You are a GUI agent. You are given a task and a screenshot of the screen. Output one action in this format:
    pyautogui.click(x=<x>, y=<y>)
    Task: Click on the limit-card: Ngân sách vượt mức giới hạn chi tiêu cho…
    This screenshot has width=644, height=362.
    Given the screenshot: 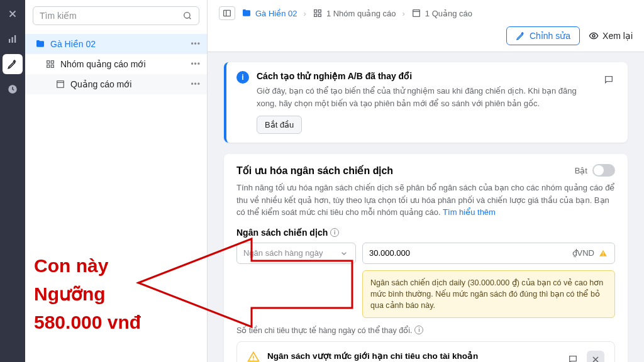 What is the action you would take?
    pyautogui.click(x=426, y=352)
    